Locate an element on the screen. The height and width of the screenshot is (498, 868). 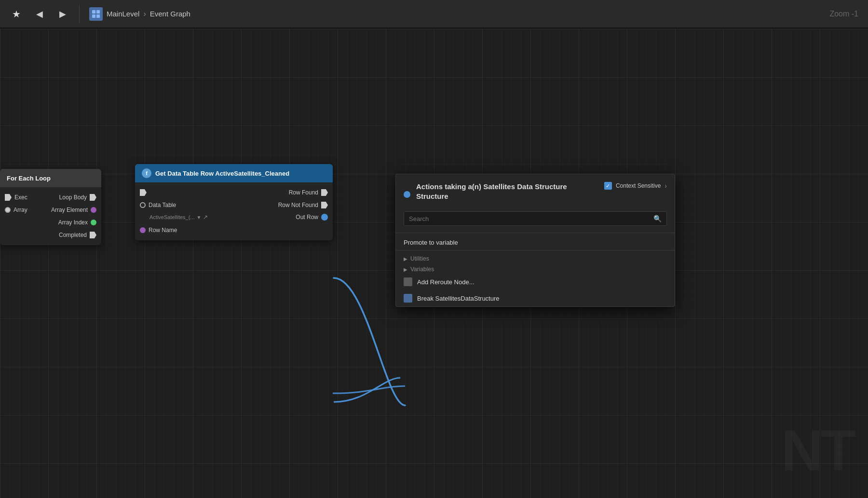
exec-label: Exec is located at coordinates (21, 197).